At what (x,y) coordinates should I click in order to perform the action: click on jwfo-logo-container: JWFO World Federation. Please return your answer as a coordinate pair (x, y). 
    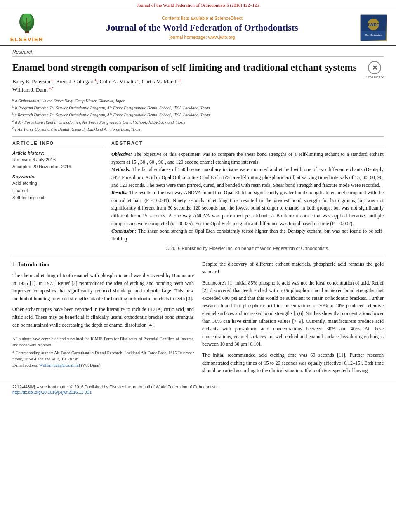
    Looking at the image, I should click on (373, 28).